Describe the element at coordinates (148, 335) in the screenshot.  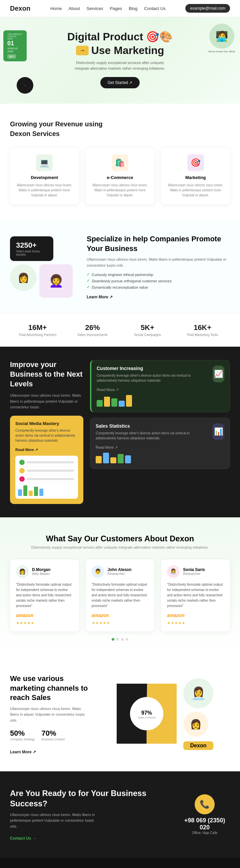
I see `stat-campaigns-label: Social Campaigns` at that location.